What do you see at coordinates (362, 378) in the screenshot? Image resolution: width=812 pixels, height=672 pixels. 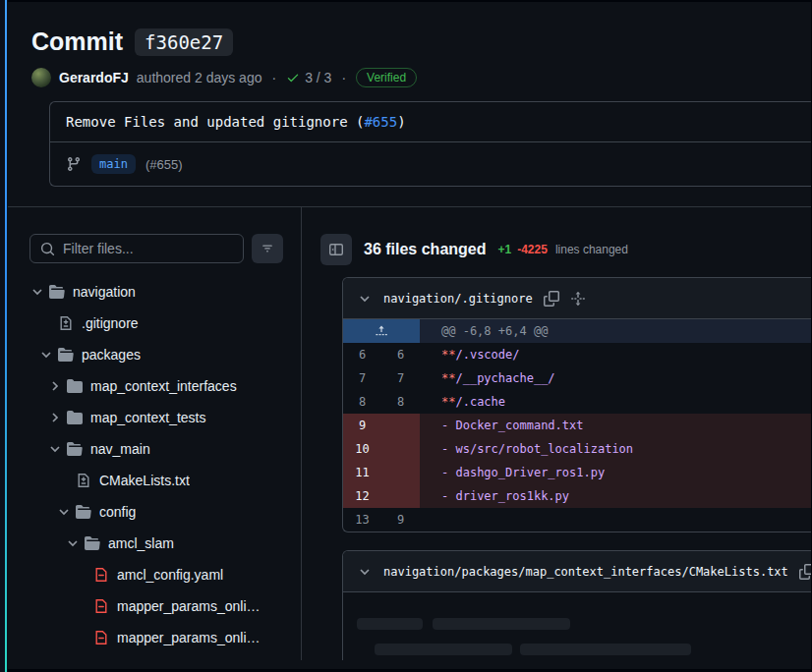 I see `old-line-number: 7` at bounding box center [362, 378].